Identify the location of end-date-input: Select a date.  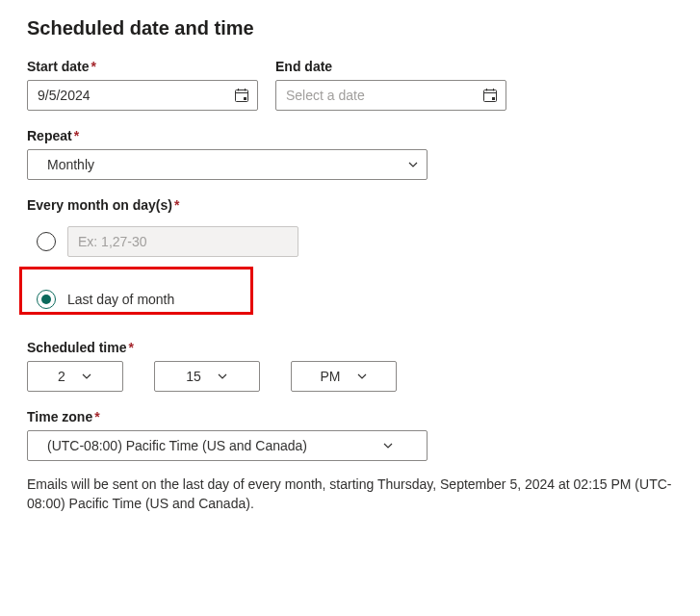
(391, 95).